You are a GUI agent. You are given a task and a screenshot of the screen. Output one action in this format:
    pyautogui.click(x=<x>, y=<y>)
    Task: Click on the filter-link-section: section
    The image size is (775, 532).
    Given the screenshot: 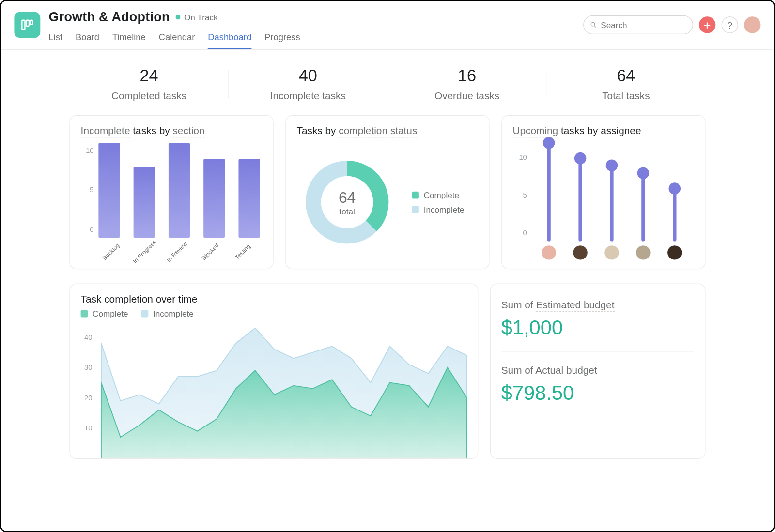 What is the action you would take?
    pyautogui.click(x=188, y=131)
    